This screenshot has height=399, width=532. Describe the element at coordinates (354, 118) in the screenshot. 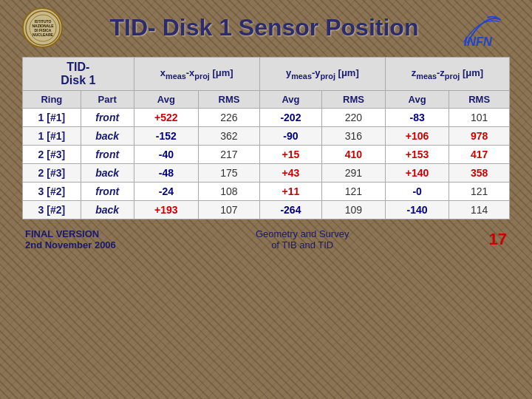

I see `y-rms-cell: 220` at that location.